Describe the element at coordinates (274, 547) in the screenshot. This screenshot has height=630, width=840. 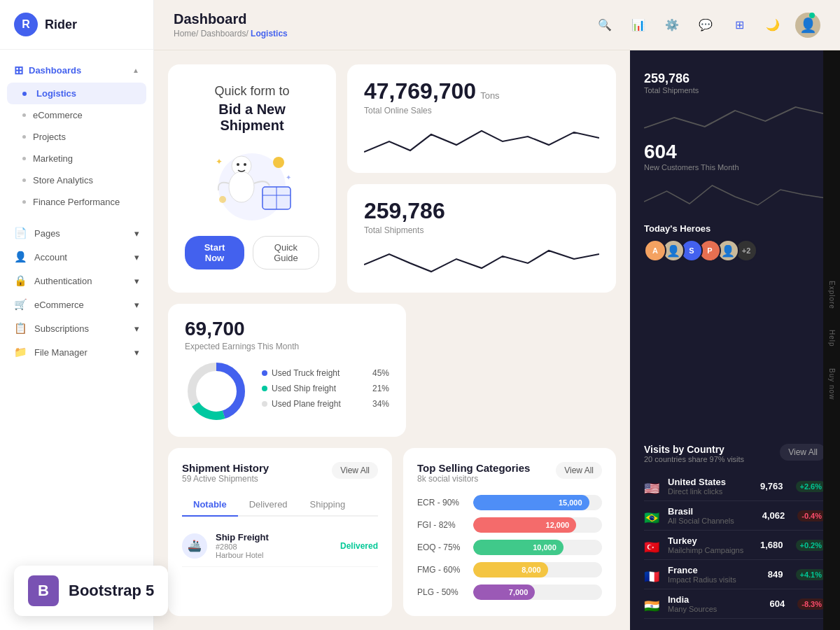
I see `ship-id: #2808` at that location.